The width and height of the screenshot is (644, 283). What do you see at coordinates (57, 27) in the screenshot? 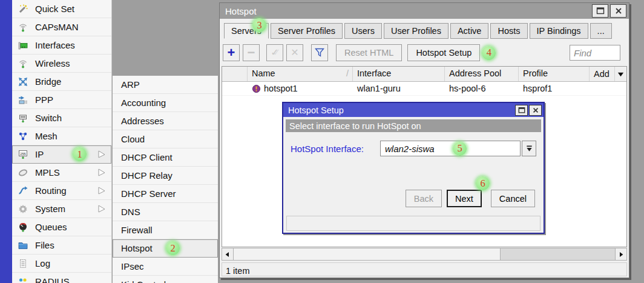
I see `sidebar-item-label: CAPsMAN` at bounding box center [57, 27].